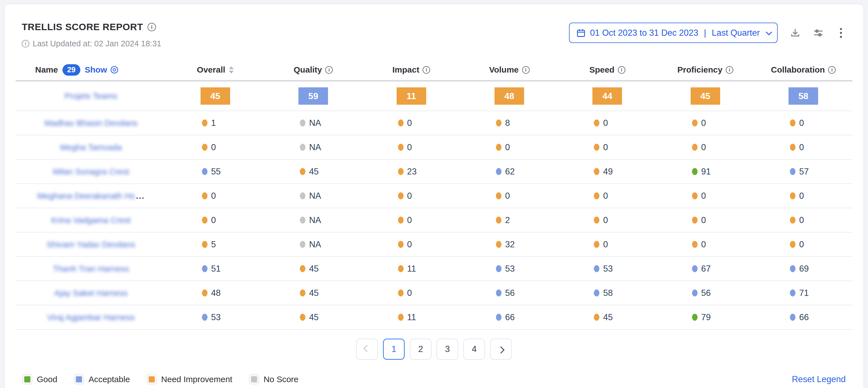 Image resolution: width=868 pixels, height=388 pixels. What do you see at coordinates (818, 33) in the screenshot?
I see `column-settings-button` at bounding box center [818, 33].